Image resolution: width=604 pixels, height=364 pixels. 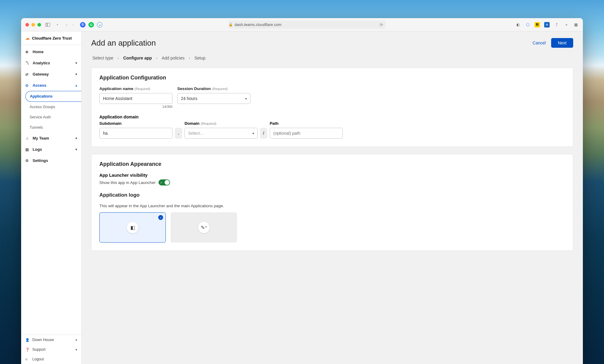 What do you see at coordinates (539, 43) in the screenshot?
I see `cancel-button: Cancel` at bounding box center [539, 43].